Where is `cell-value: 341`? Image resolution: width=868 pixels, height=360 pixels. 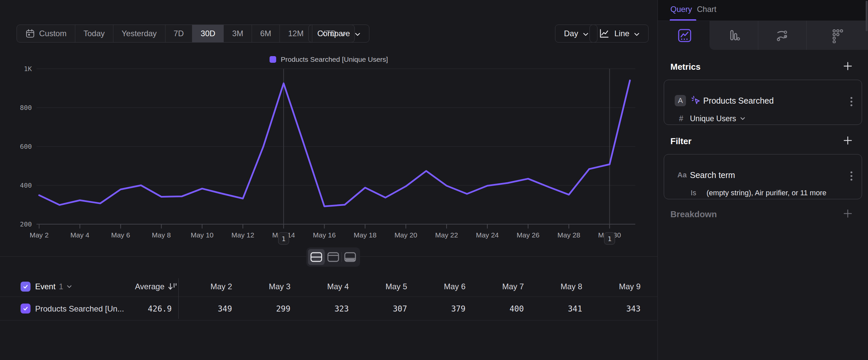
cell-value: 341 is located at coordinates (556, 309).